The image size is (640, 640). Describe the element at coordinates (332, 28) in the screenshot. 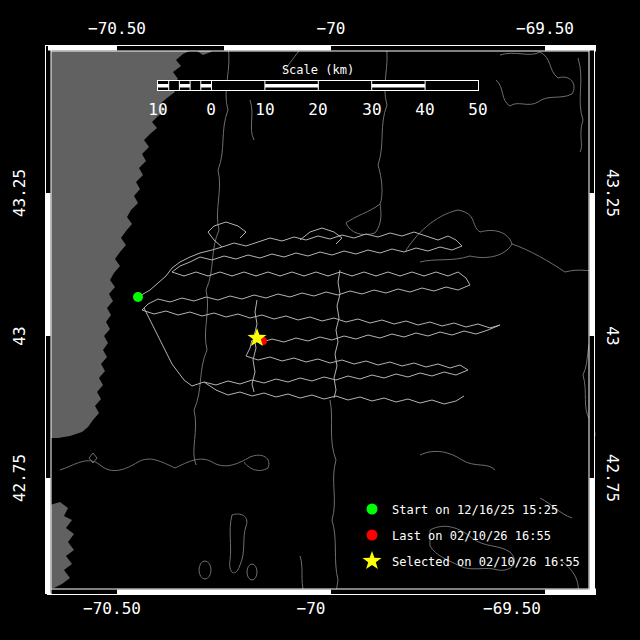

I see `lon-label-top-2: −70` at that location.